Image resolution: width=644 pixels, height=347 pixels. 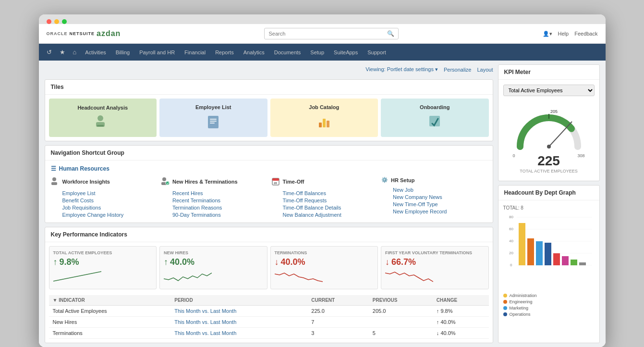 What do you see at coordinates (325, 118) in the screenshot?
I see `tile-catalog: Job Catalog` at bounding box center [325, 118].